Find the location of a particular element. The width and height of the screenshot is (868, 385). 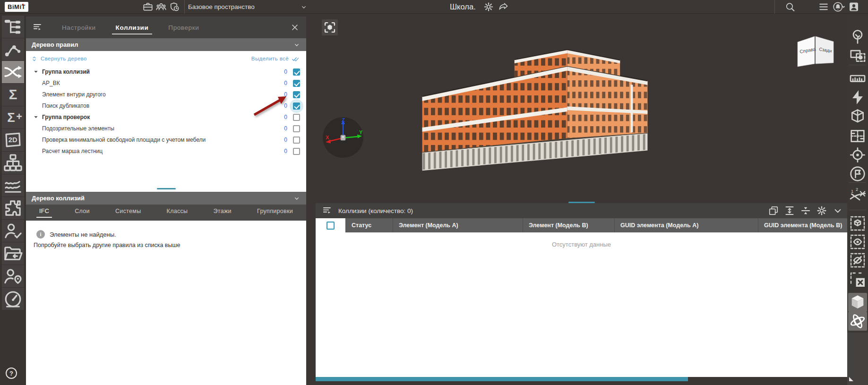

left-toolbar-sigma-icon: Σ is located at coordinates (13, 94).